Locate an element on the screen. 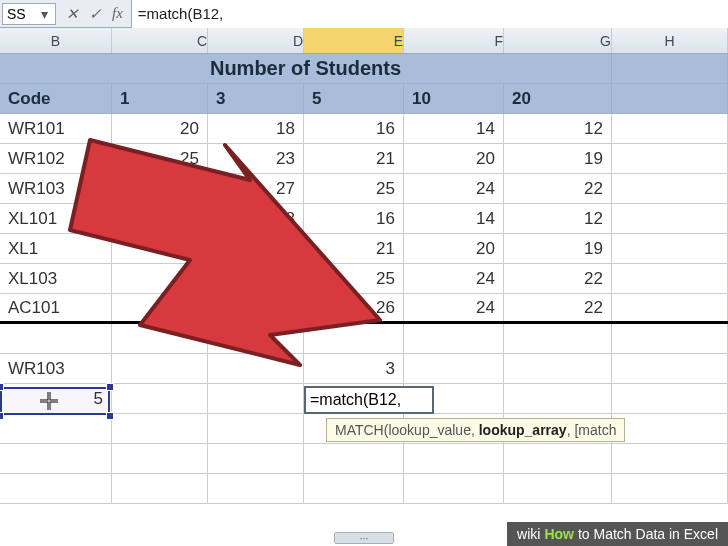  col-header-G: G is located at coordinates (558, 40).